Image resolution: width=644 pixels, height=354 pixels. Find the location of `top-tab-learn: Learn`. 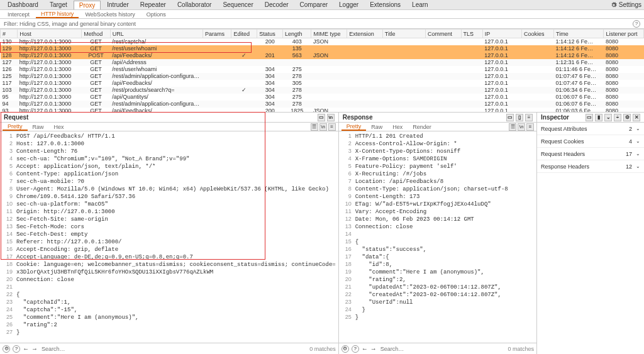

top-tab-learn: Learn is located at coordinates (420, 5).